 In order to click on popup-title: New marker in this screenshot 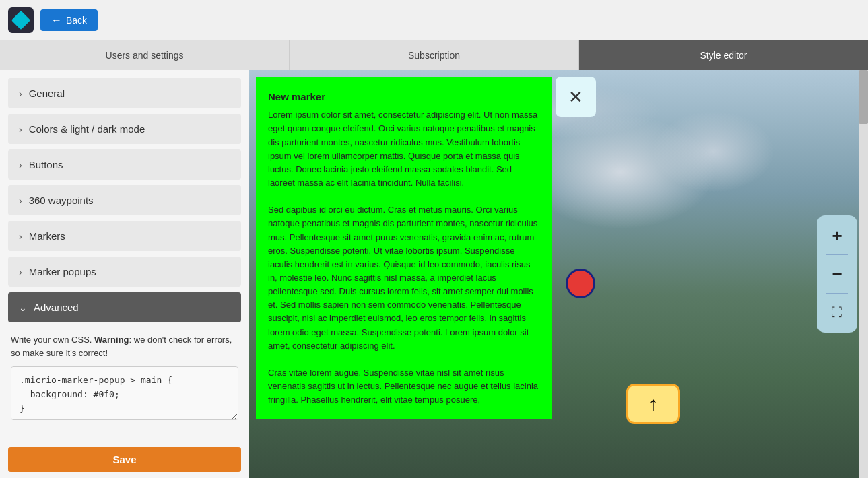, I will do `click(404, 97)`.